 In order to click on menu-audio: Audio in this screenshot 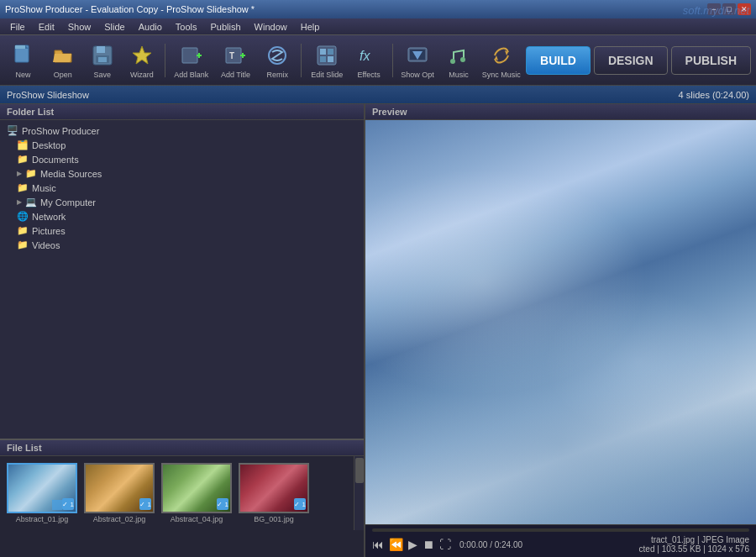, I will do `click(150, 27)`.